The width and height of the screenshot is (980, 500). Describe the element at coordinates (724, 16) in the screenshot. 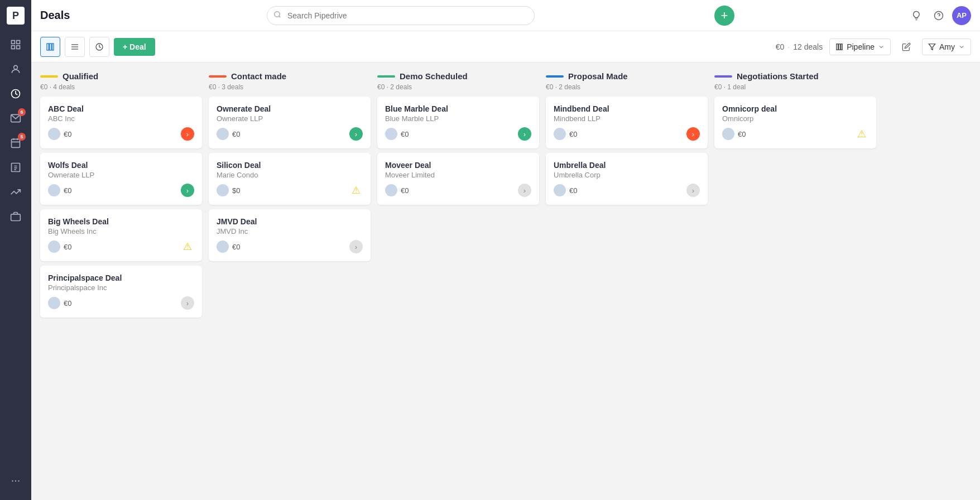

I see `add-button: +` at that location.